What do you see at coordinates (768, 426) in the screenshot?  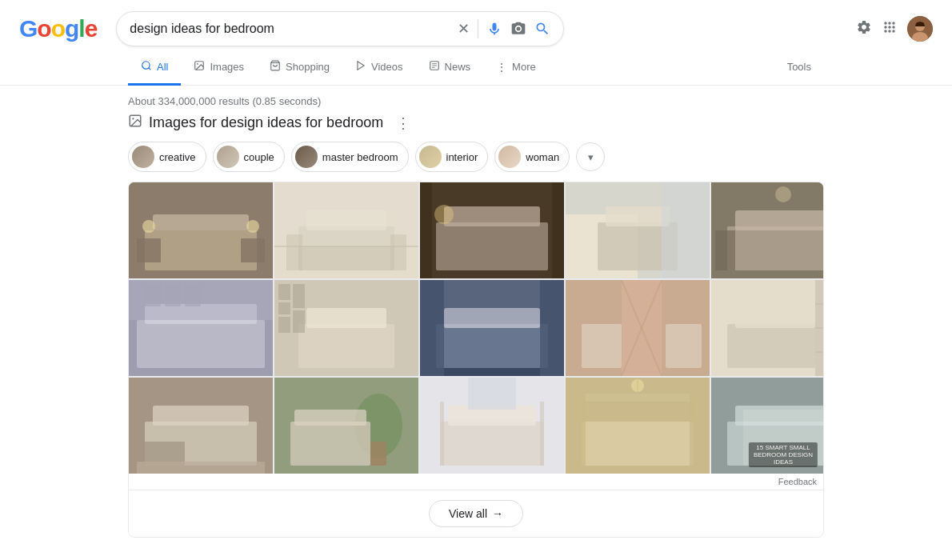 I see `bedroom-image-15: 15 SMART SMALLBEDROOM DESIGNIDEAS` at bounding box center [768, 426].